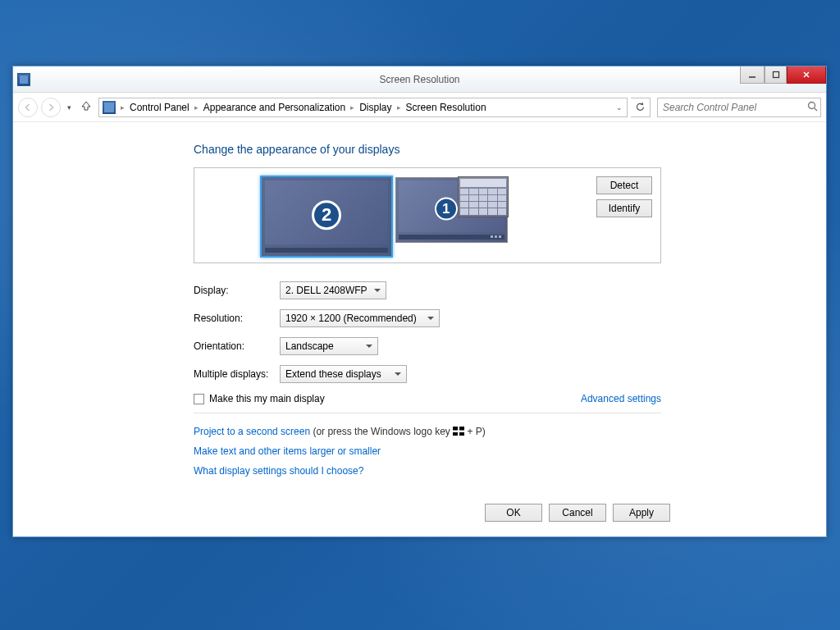  I want to click on identify-button: Identify, so click(624, 208).